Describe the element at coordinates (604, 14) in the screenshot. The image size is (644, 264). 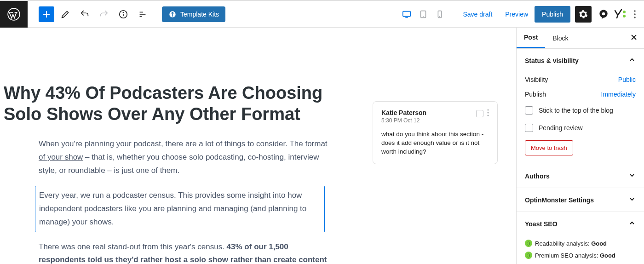
I see `chat-icon` at that location.